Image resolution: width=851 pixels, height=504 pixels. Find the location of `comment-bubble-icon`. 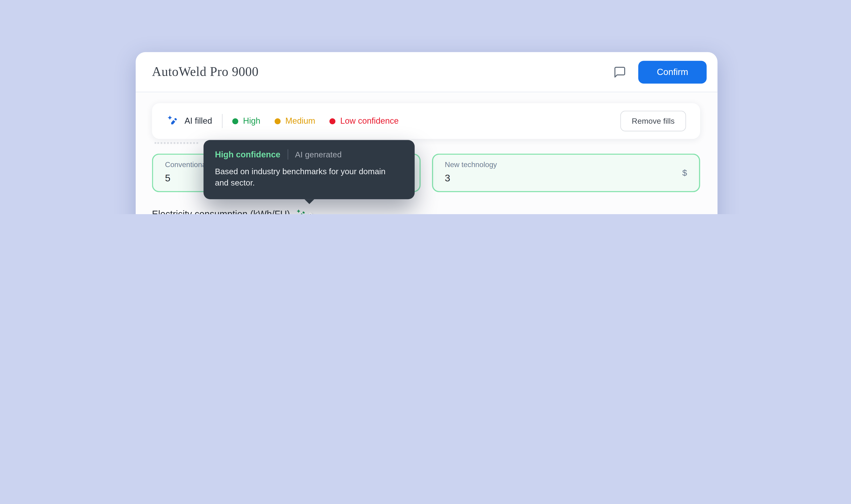

comment-bubble-icon is located at coordinates (620, 72).